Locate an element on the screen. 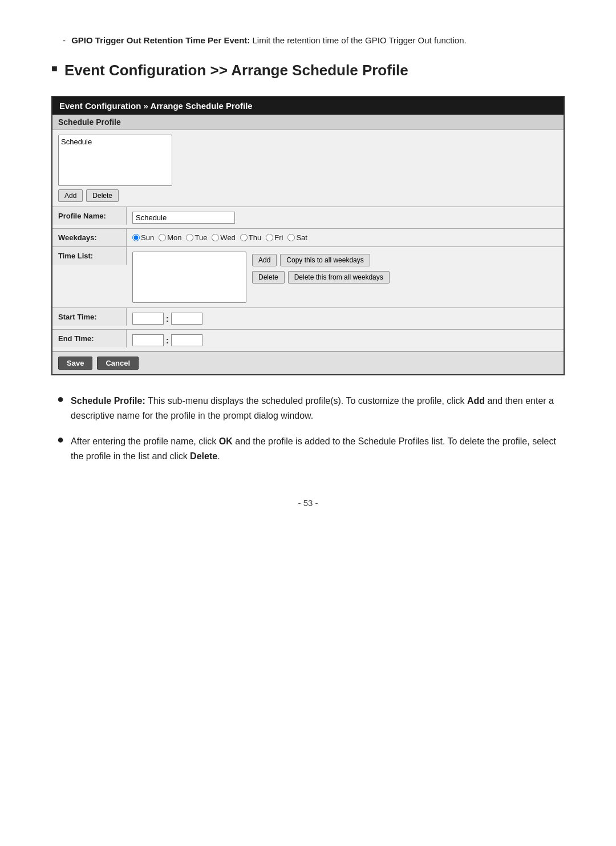 This screenshot has height=846, width=616. save-cancel-row: Save Cancel is located at coordinates (308, 363).